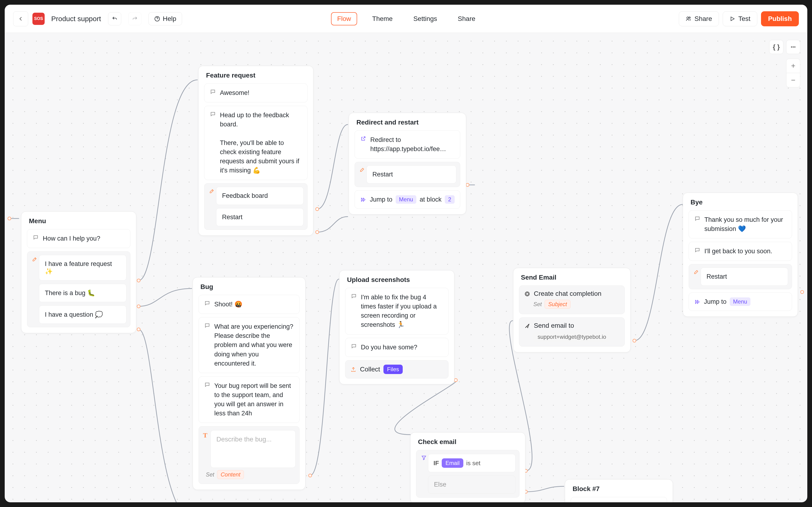  I want to click on openai-item: Create chat completion Set Subject, so click(572, 300).